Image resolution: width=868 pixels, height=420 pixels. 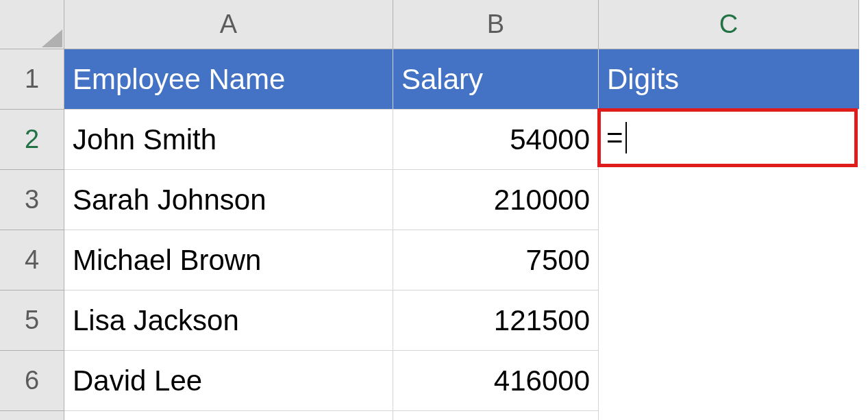 I want to click on column-header-C: C, so click(x=729, y=25).